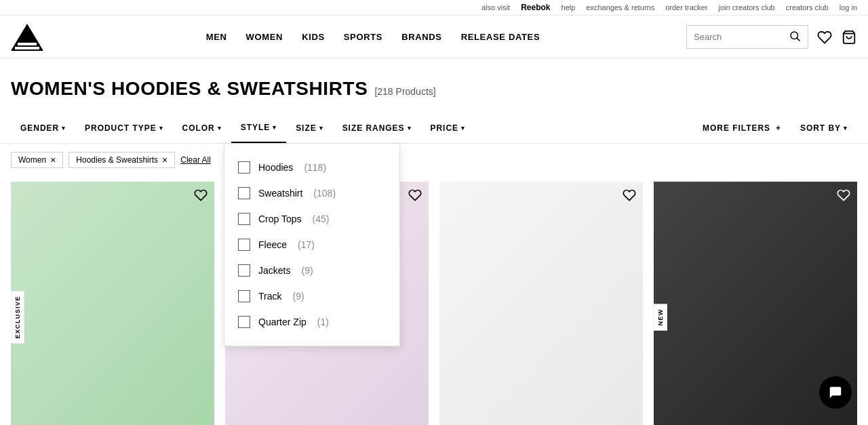  What do you see at coordinates (217, 37) in the screenshot?
I see `nav-men: MEN` at bounding box center [217, 37].